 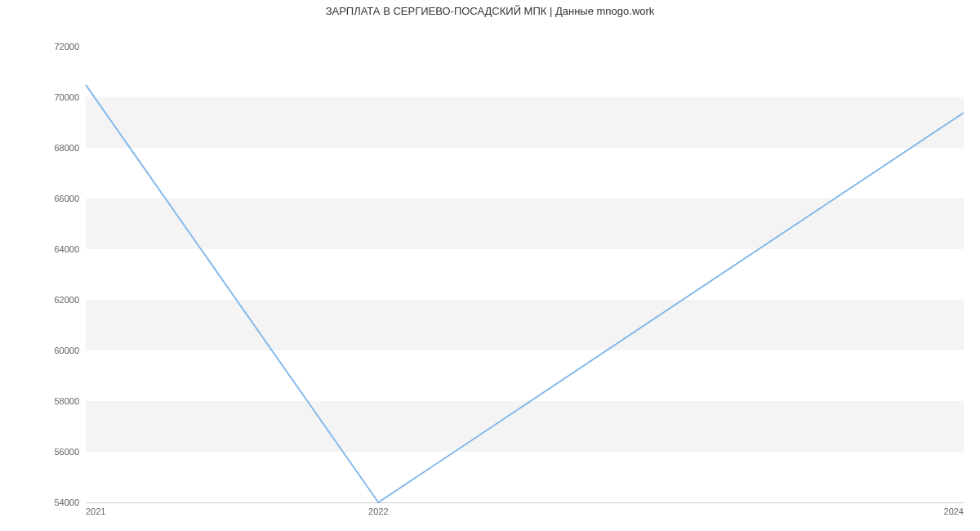 I want to click on y-tick-label: 54000, so click(x=42, y=502).